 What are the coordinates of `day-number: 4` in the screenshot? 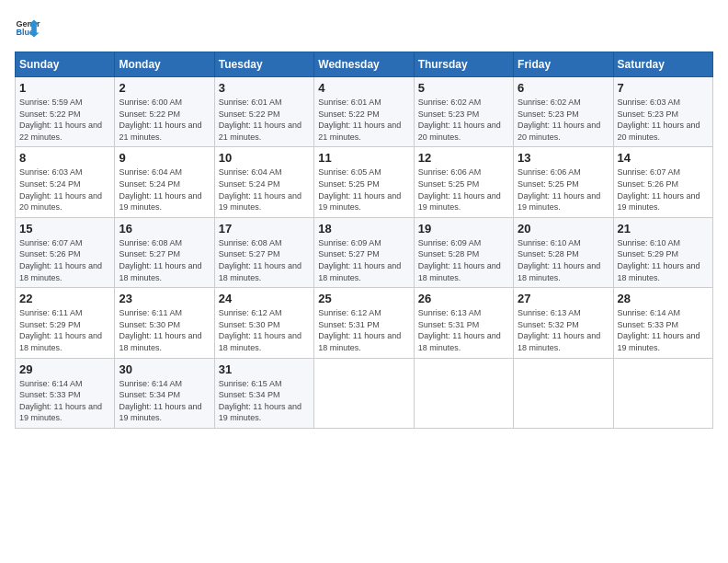 It's located at (364, 88).